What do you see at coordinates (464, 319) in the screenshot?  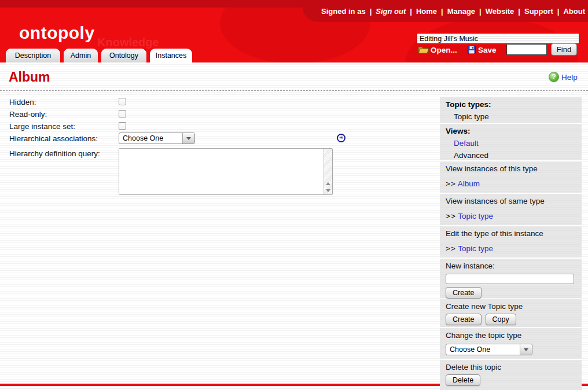 I see `create-topic-type-button: Create` at bounding box center [464, 319].